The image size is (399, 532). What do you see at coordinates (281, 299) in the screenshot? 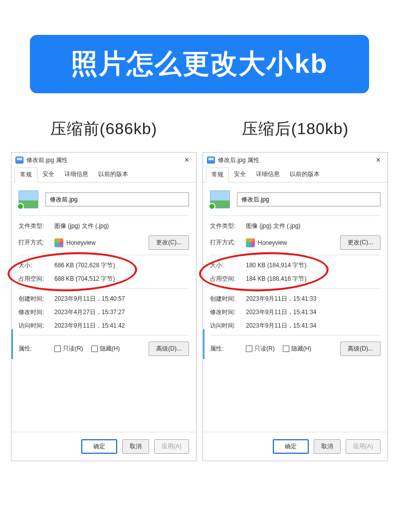
I see `value-created: 2023年9月11日，15:41:33` at bounding box center [281, 299].